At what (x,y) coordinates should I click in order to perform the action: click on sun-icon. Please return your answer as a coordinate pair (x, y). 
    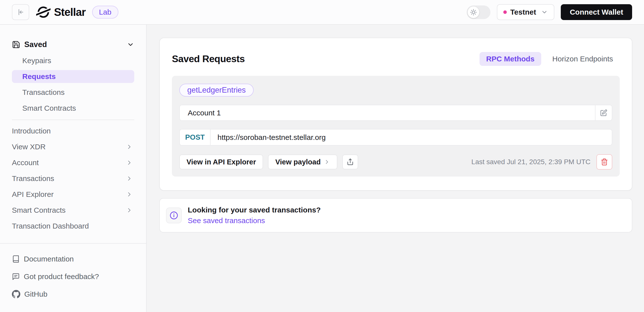
    Looking at the image, I should click on (474, 12).